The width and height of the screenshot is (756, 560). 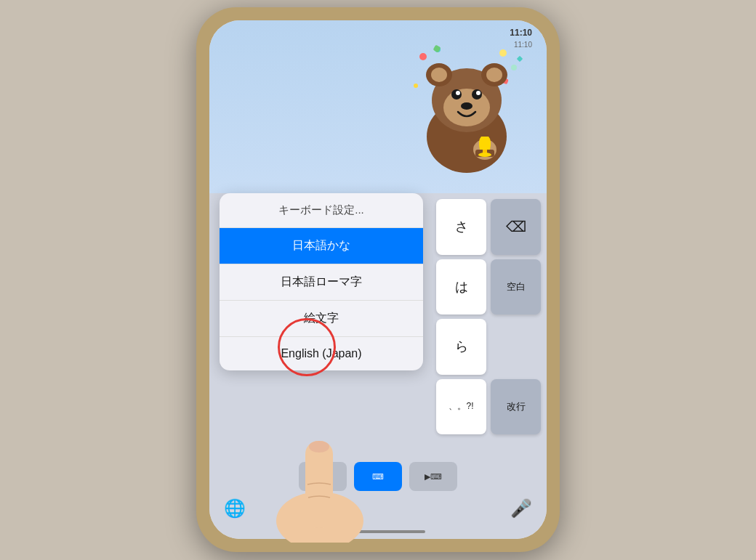 I want to click on key-enter: 改行, so click(x=516, y=407).